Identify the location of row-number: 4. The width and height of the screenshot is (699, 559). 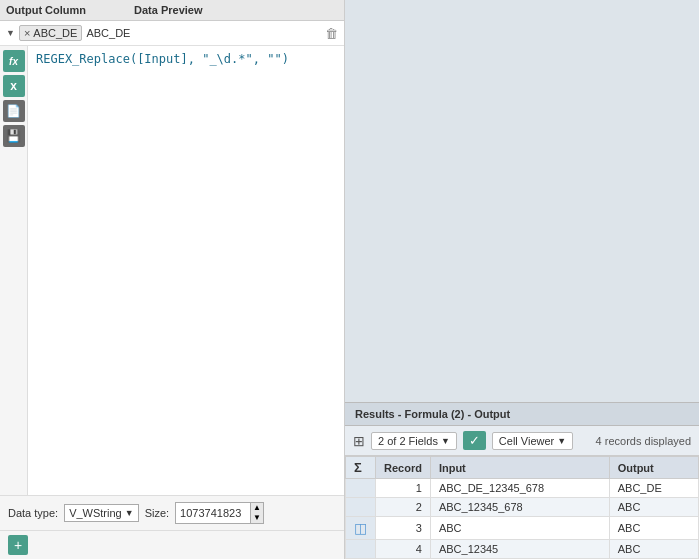
(404, 550).